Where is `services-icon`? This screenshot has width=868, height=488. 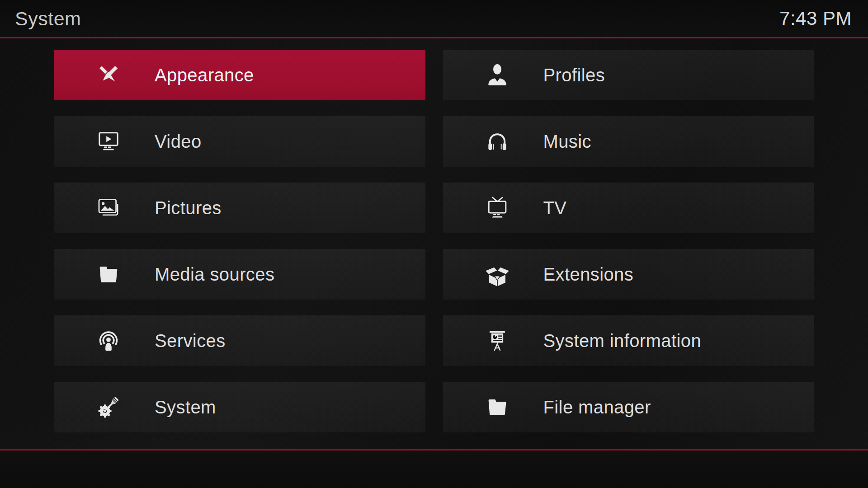 services-icon is located at coordinates (108, 341).